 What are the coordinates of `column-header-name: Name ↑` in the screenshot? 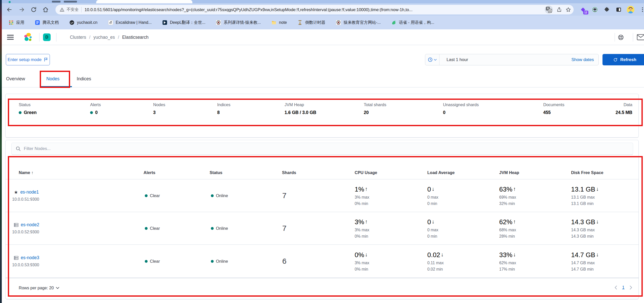 It's located at (26, 173).